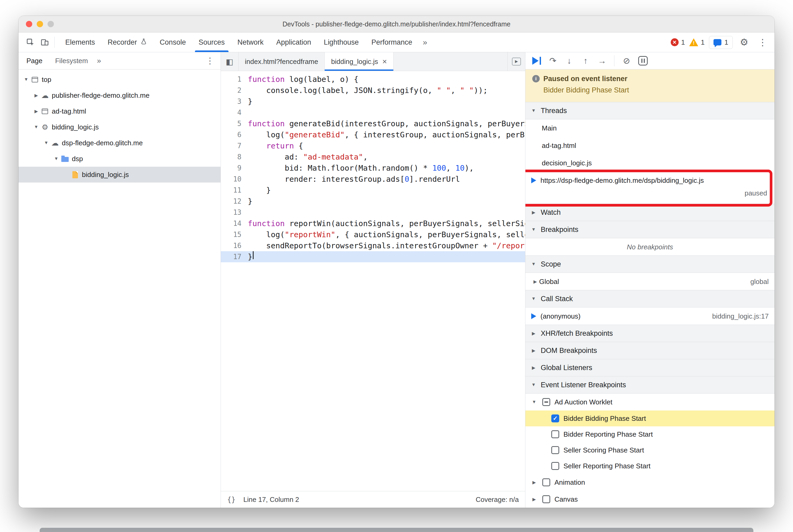 This screenshot has height=532, width=793. I want to click on editor-tab: bidding_logic.js×, so click(359, 62).